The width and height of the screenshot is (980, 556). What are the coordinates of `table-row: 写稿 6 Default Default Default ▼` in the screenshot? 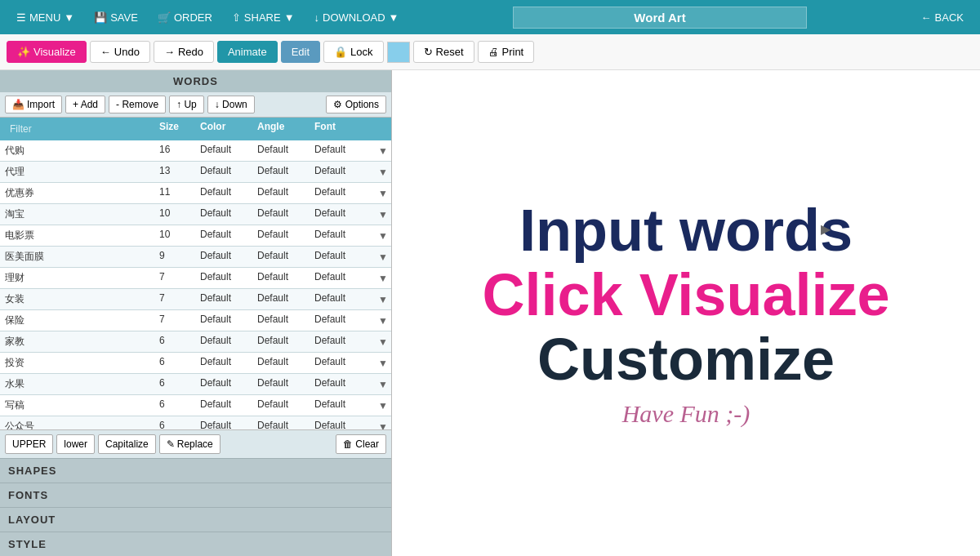 It's located at (196, 406).